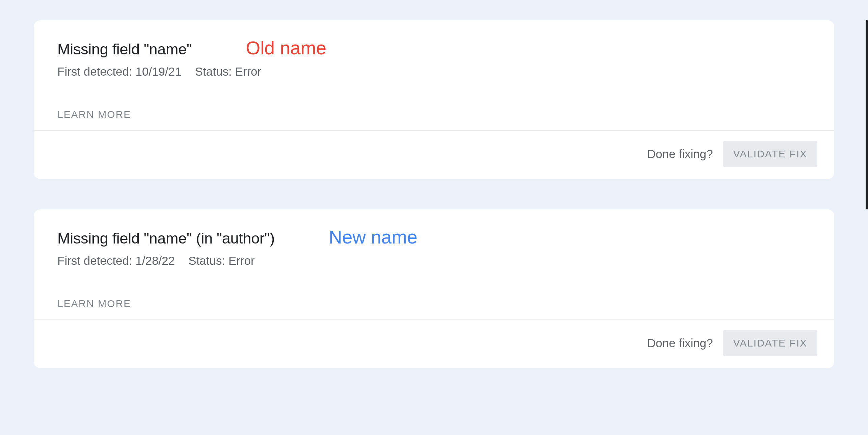  Describe the element at coordinates (116, 261) in the screenshot. I see `first-detected: First detected: 1/28/22` at that location.